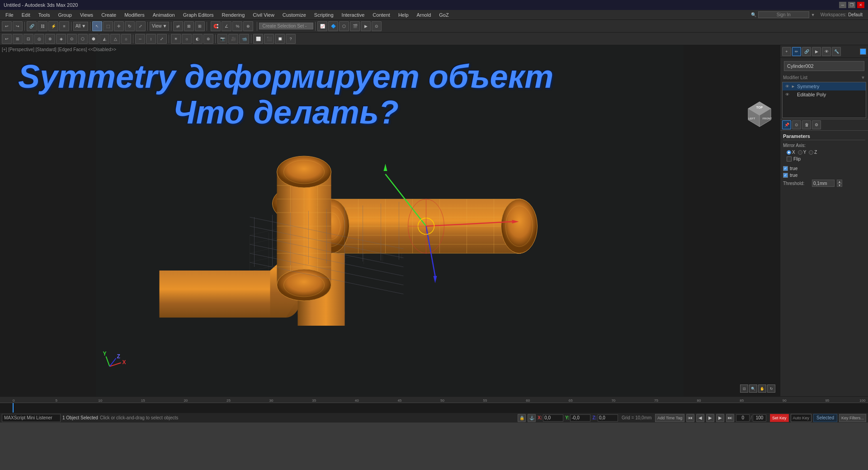 Image resolution: width=868 pixels, height=470 pixels. Describe the element at coordinates (324, 15) in the screenshot. I see `menu-scripting: Scripting` at that location.